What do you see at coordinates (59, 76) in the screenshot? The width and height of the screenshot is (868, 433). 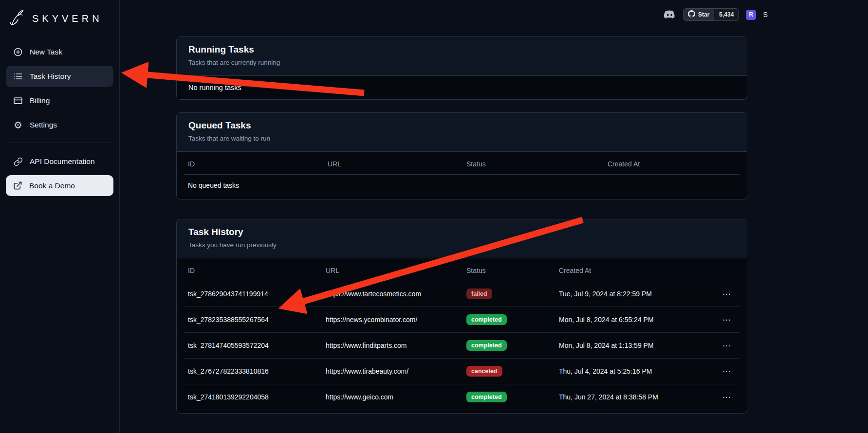 I see `sidebar-item-task-history: Task History` at bounding box center [59, 76].